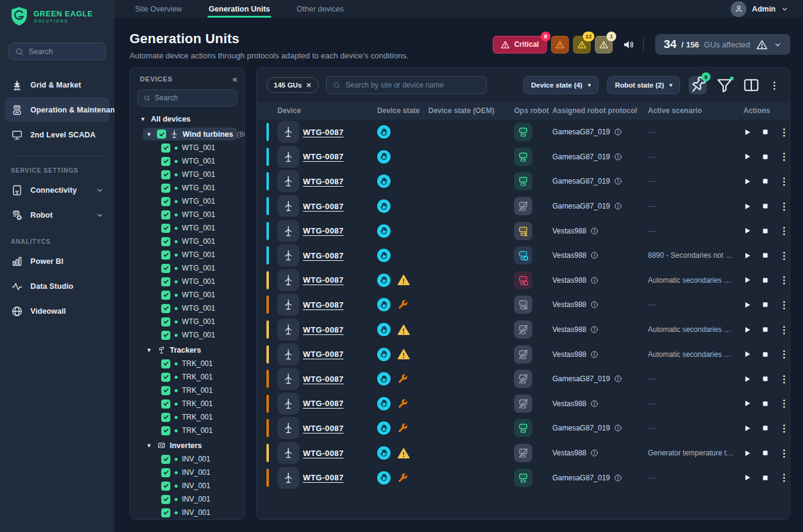 This screenshot has height=532, width=803. I want to click on columns-button, so click(751, 85).